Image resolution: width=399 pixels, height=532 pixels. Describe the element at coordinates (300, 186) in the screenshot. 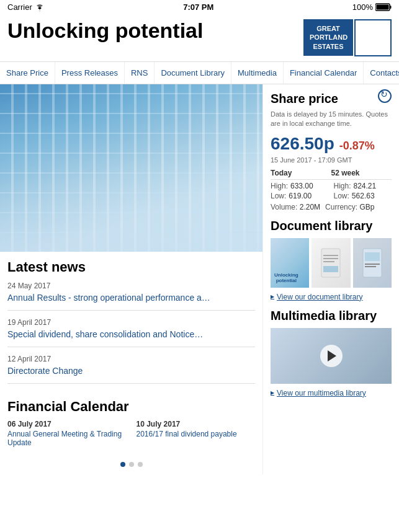

I see `today-high-cell: High: 633.00` at that location.